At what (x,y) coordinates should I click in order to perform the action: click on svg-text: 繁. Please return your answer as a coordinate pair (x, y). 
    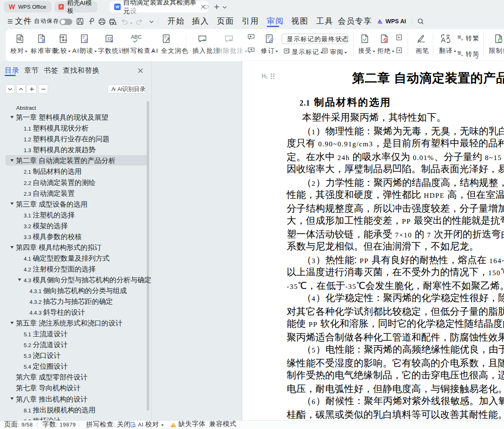
    Looking at the image, I should click on (460, 53).